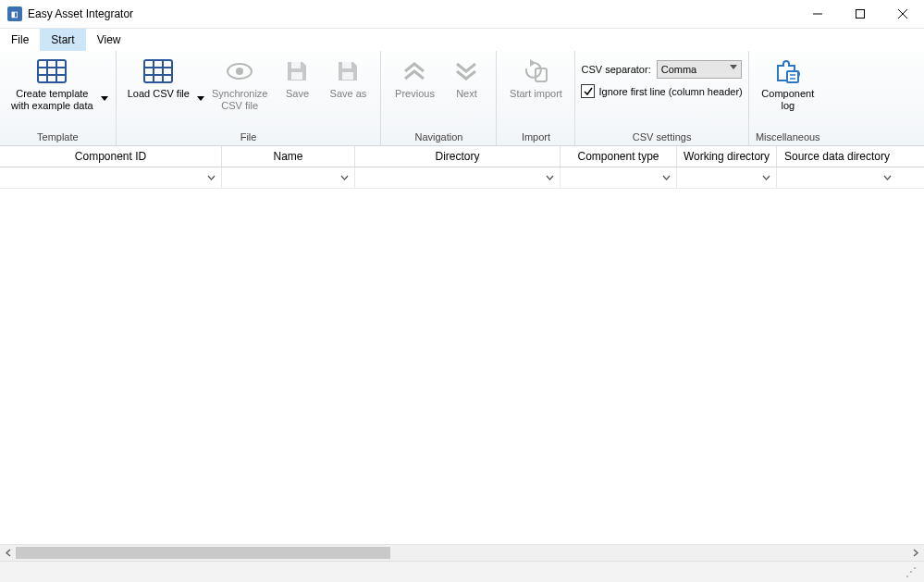  I want to click on group-label-template: Template, so click(57, 137).